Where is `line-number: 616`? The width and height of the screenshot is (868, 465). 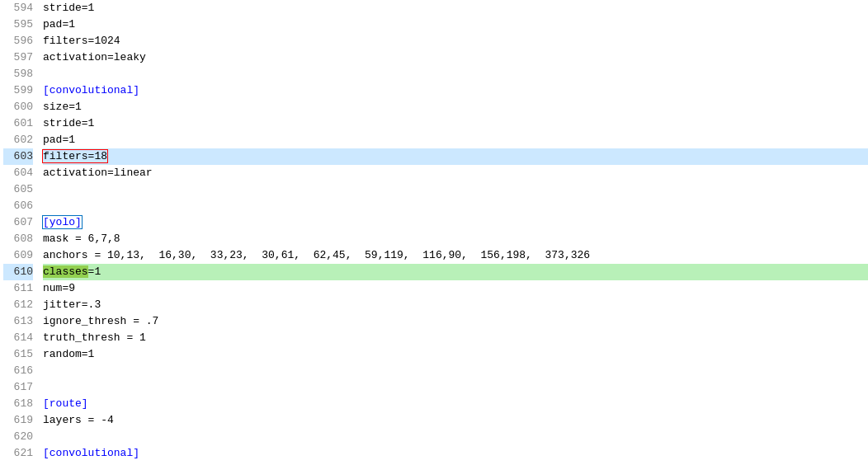 line-number: 616 is located at coordinates (18, 371).